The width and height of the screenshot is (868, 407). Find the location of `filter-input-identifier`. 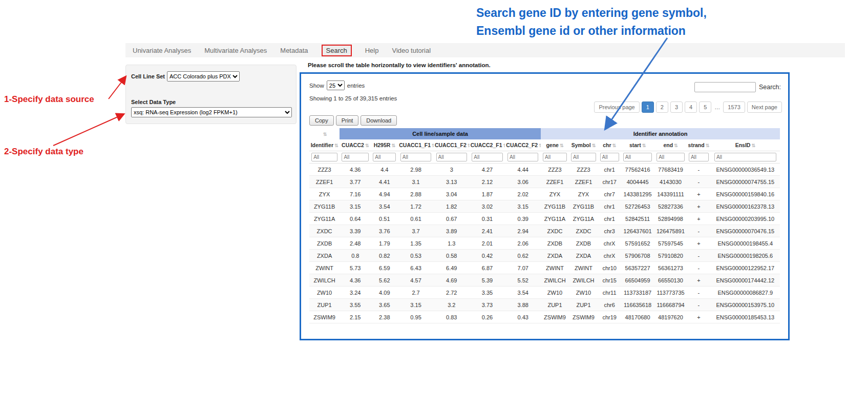

filter-input-identifier is located at coordinates (325, 157).